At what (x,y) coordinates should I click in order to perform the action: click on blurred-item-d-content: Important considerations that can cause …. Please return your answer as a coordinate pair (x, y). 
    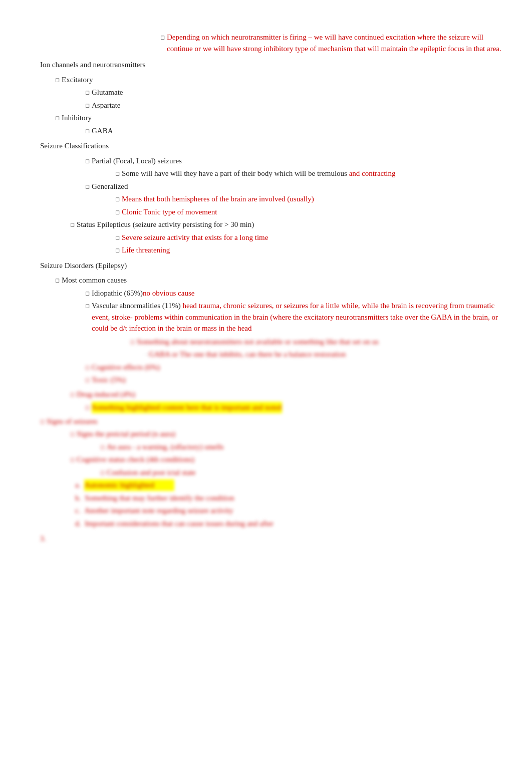
    Looking at the image, I should click on (179, 524).